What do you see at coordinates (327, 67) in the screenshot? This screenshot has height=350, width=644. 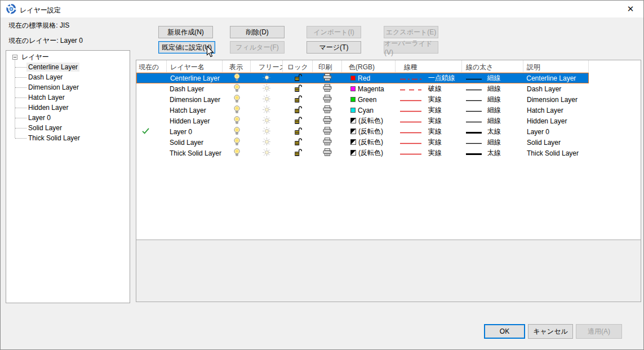 I see `column-header-5: 印刷` at bounding box center [327, 67].